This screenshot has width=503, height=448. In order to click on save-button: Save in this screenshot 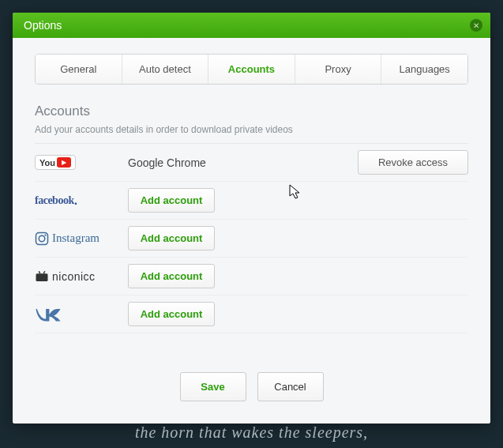, I will do `click(213, 387)`.